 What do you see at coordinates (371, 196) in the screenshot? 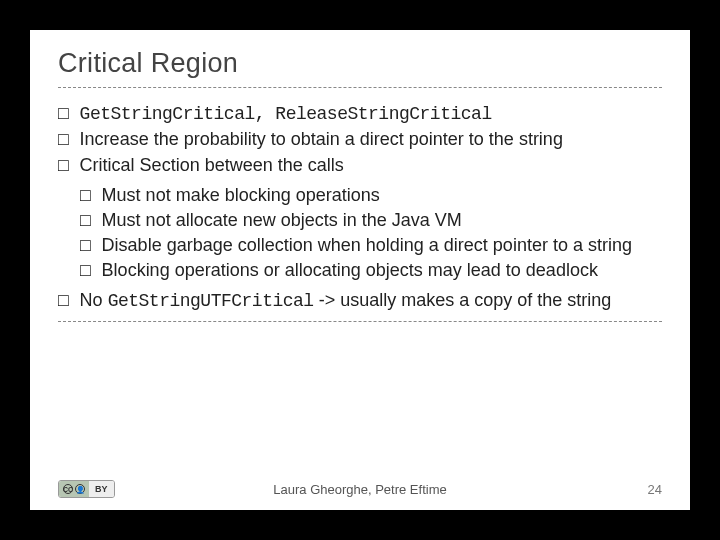
I see `sub-bullet-1: Must not make blocking operations` at bounding box center [371, 196].